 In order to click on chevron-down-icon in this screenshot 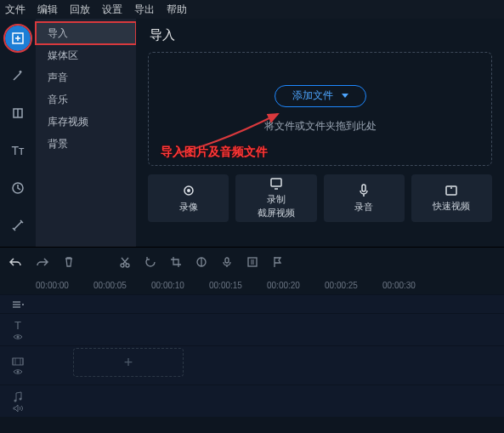, I will do `click(345, 95)`.